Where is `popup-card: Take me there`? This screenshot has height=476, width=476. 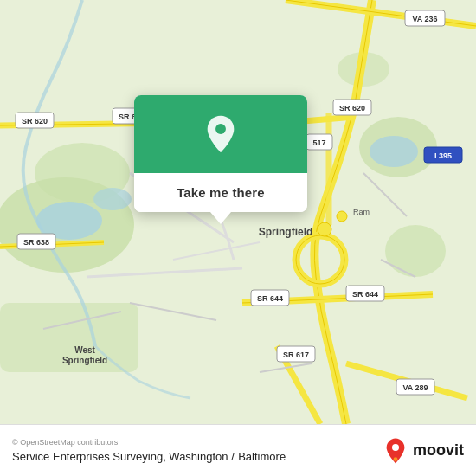 popup-card: Take me there is located at coordinates (221, 154).